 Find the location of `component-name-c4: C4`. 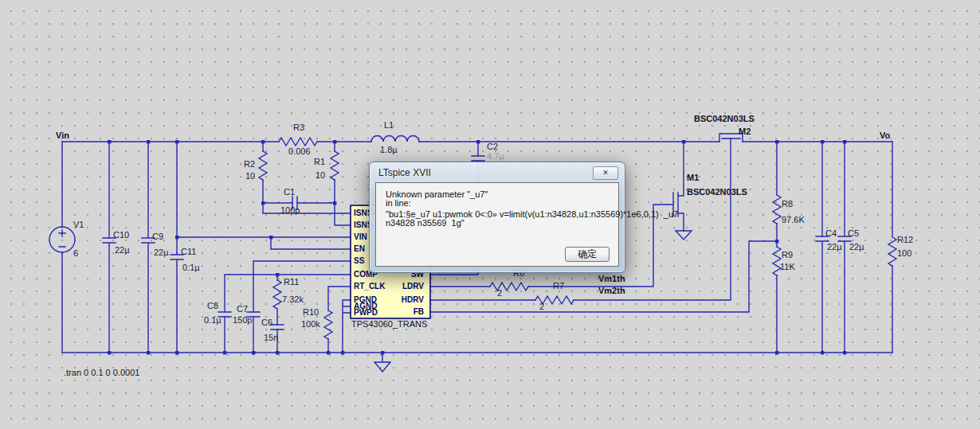

component-name-c4: C4 is located at coordinates (831, 234).